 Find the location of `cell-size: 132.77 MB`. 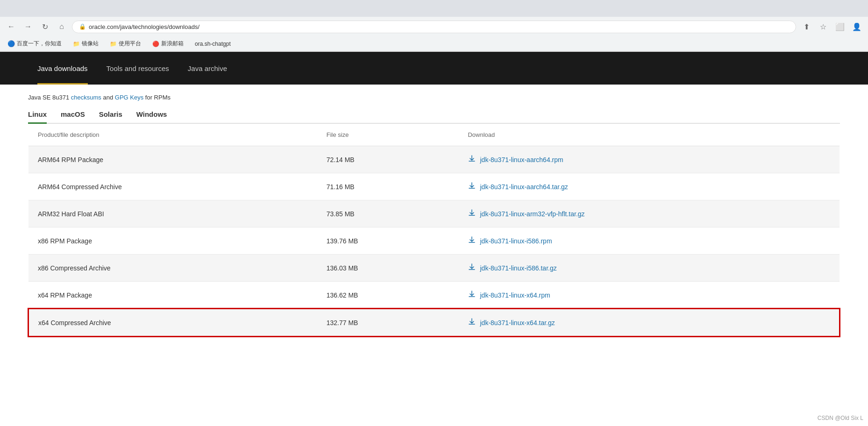

cell-size: 132.77 MB is located at coordinates (388, 322).